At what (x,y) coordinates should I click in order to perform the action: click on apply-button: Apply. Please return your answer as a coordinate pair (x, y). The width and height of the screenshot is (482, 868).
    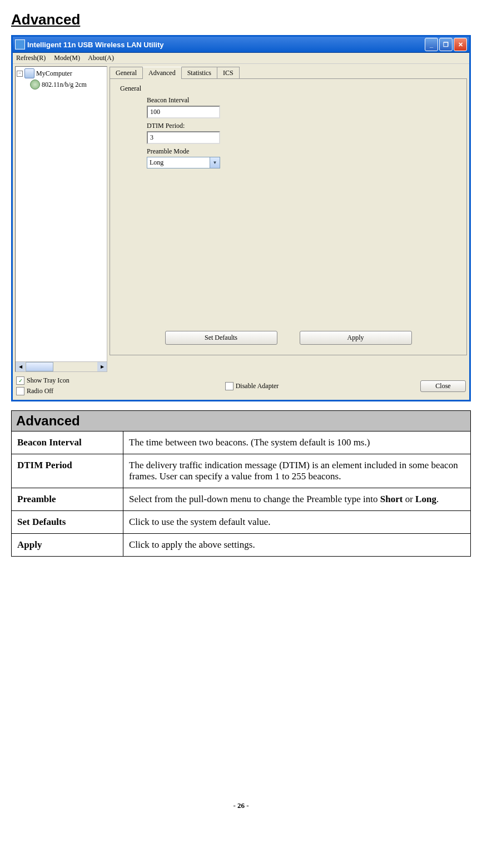
    Looking at the image, I should click on (356, 338).